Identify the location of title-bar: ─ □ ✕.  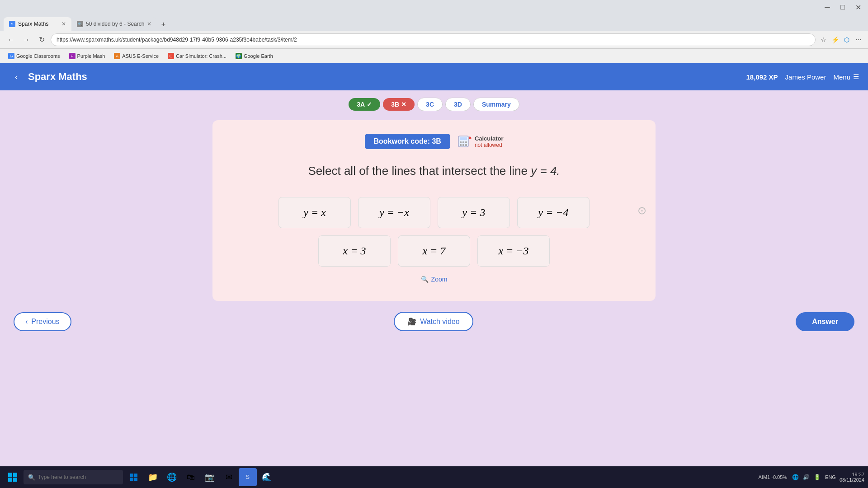
(434, 7).